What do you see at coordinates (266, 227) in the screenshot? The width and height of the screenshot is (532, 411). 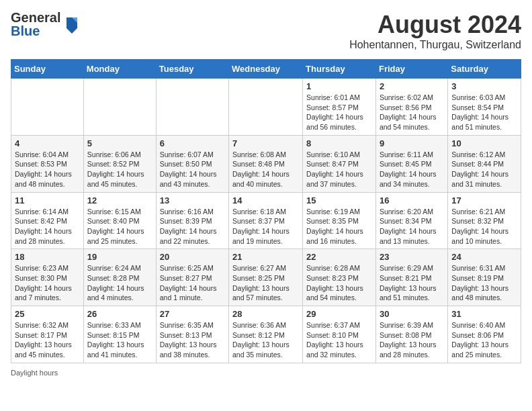 I see `day-info: Sunrise: 6:18 AM Sunset: 8:37 PM Dayligh…` at bounding box center [266, 227].